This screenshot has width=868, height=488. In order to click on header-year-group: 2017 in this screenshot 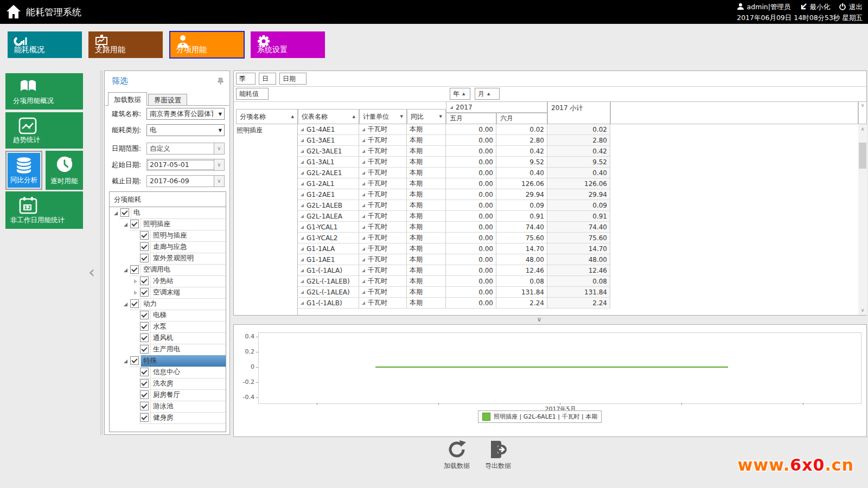, I will do `click(497, 107)`.